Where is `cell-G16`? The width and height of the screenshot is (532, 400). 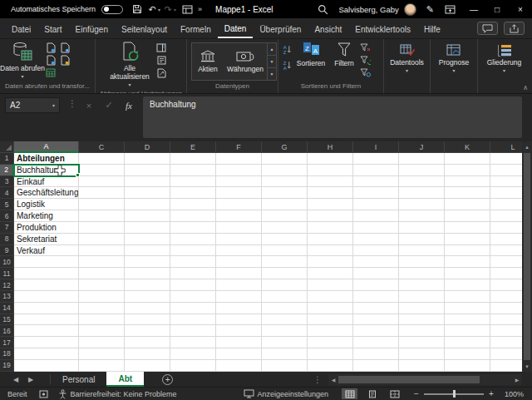
cell-G16 is located at coordinates (284, 331).